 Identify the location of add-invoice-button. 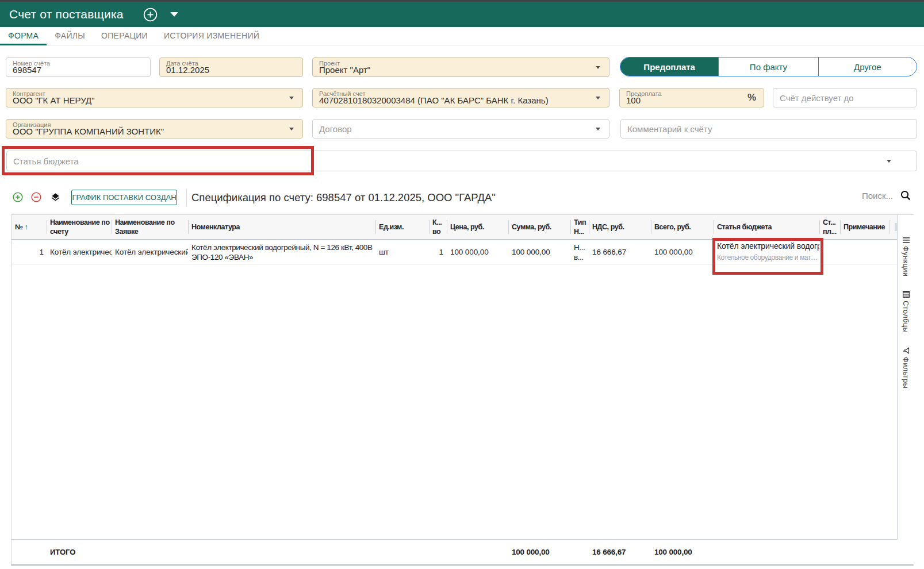
(151, 15).